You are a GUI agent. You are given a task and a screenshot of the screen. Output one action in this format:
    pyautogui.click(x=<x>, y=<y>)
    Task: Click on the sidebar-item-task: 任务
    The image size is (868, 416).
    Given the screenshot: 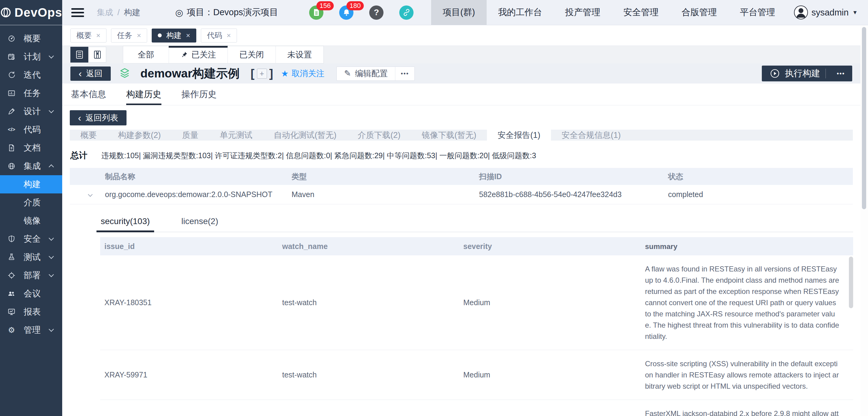 What is the action you would take?
    pyautogui.click(x=31, y=93)
    